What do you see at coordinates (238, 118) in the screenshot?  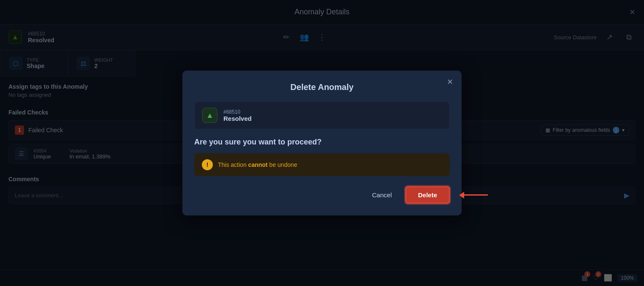 I see `modal-anomaly-status: Resolved` at bounding box center [238, 118].